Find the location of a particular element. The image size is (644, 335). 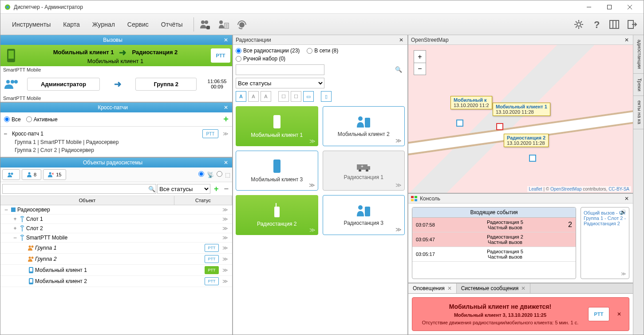

expand-icon: – is located at coordinates (6, 210).